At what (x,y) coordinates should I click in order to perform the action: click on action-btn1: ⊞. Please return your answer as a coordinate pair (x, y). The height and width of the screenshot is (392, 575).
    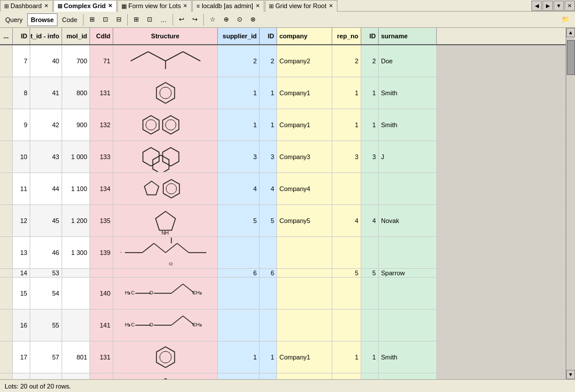
    Looking at the image, I should click on (136, 20).